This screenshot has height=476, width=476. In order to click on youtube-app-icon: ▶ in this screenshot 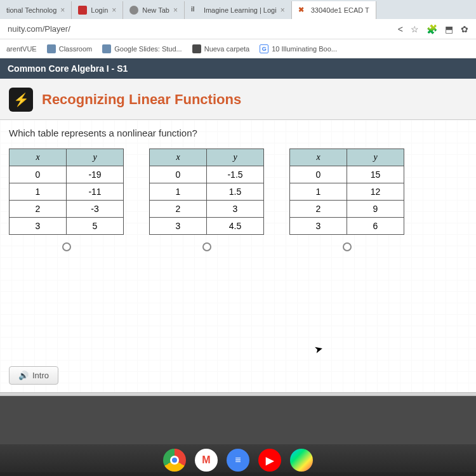, I will do `click(270, 460)`.